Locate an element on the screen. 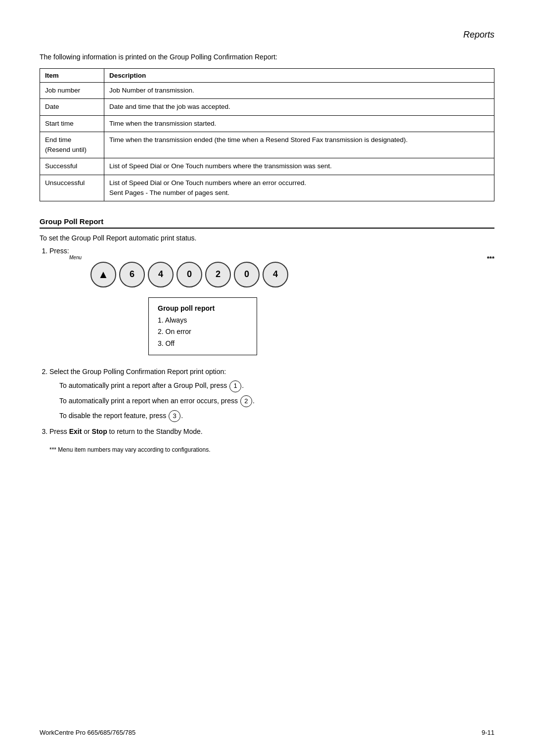  table-cell-item: Job number is located at coordinates (72, 91).